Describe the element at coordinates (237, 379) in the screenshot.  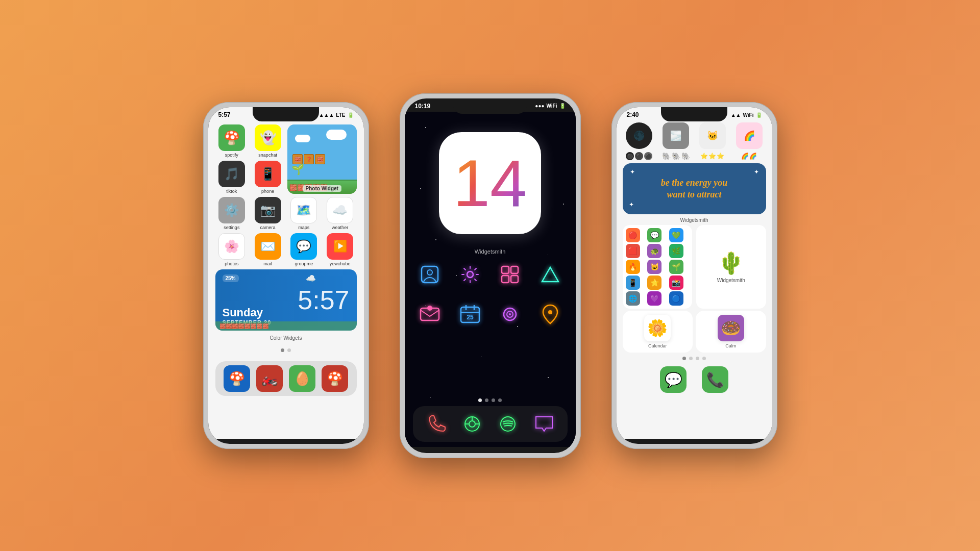
I see `dock-icon-1: 🍄` at that location.